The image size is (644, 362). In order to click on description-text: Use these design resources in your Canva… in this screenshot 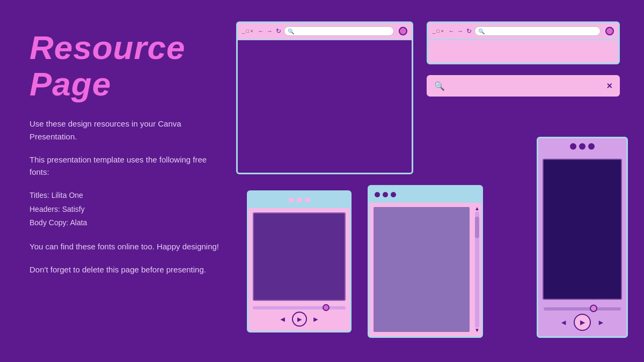, I will do `click(129, 130)`.